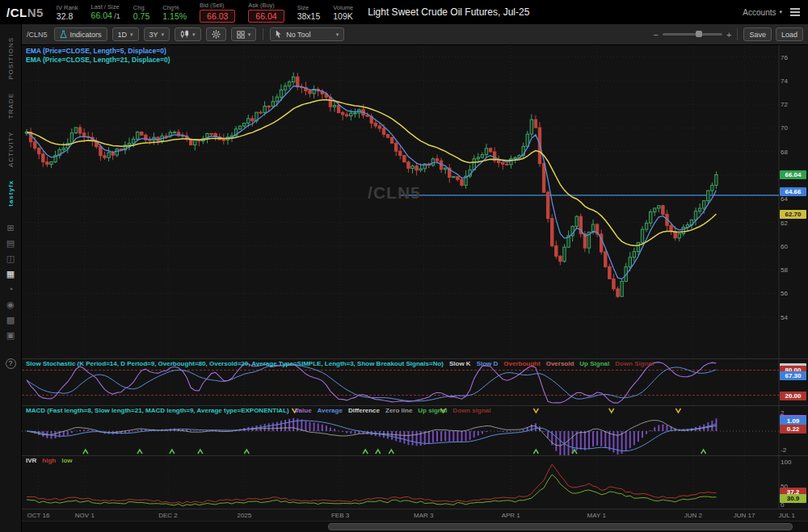 This screenshot has height=532, width=808. What do you see at coordinates (309, 16) in the screenshot?
I see `size-value: 38x15` at bounding box center [309, 16].